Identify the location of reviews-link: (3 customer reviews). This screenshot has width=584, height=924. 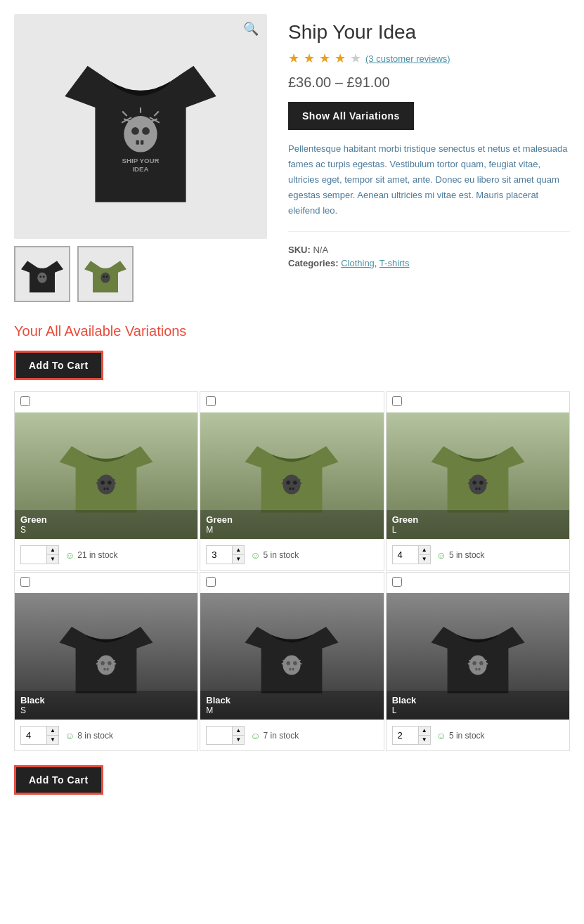
(408, 59).